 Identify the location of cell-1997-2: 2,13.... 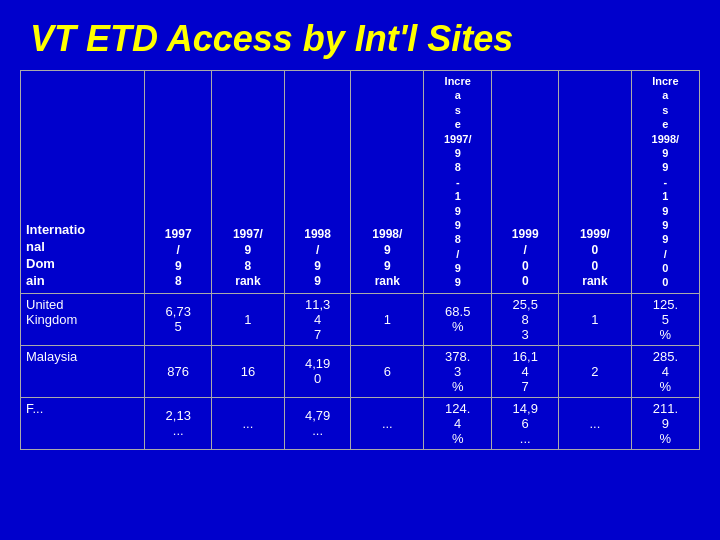
(178, 423).